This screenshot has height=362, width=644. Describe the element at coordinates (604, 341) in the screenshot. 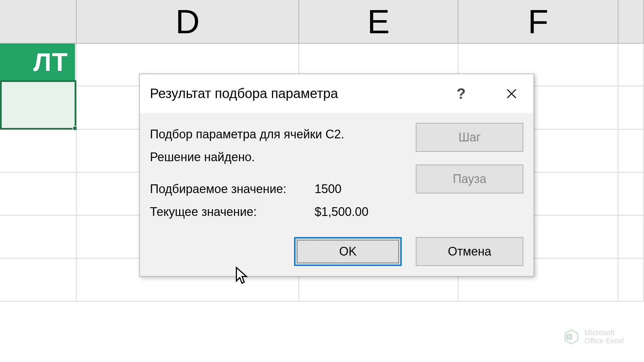

I see `watermark-line2: Office Excel` at that location.